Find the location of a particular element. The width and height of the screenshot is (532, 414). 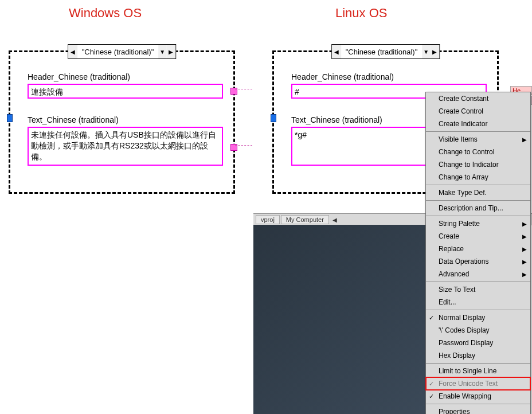

menu-item-limit-to-single-line: Limit to Single Line is located at coordinates (478, 371).